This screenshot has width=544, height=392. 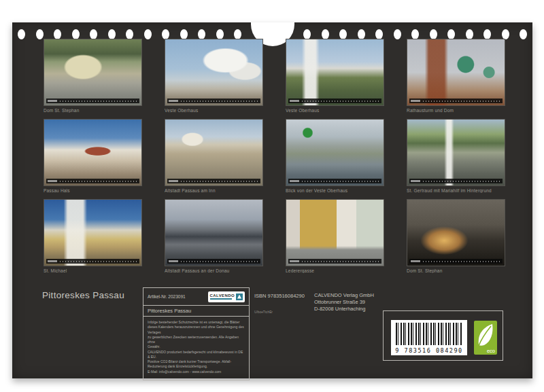 I want to click on publisher-city: D-82008 Unterhaching, so click(x=344, y=309).